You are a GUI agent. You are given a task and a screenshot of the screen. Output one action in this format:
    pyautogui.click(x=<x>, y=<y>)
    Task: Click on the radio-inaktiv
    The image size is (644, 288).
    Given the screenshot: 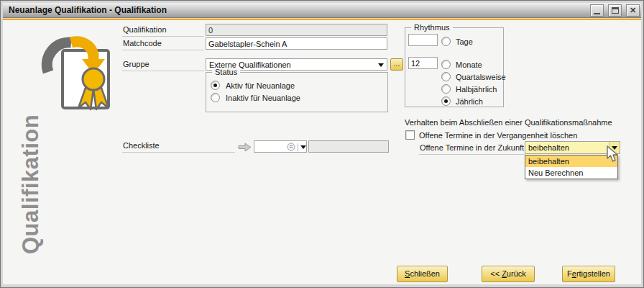 What is the action you would take?
    pyautogui.click(x=216, y=98)
    